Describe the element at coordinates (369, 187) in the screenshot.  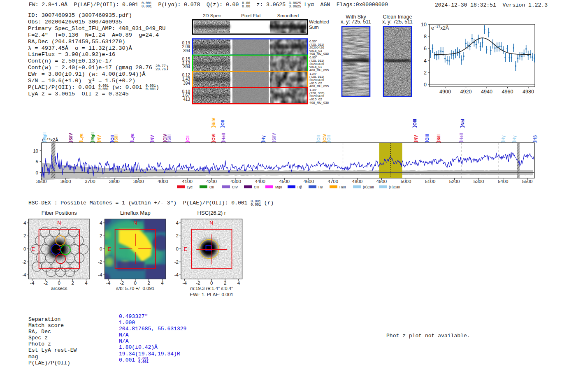
I see `svg-text: (K)CaII` at that location.